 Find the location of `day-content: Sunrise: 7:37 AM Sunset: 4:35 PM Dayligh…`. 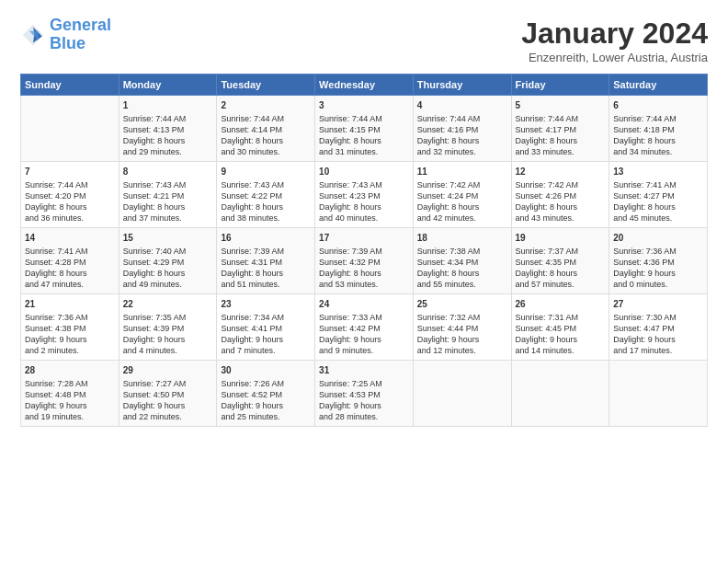

day-content: Sunrise: 7:37 AM Sunset: 4:35 PM Dayligh… is located at coordinates (561, 269).